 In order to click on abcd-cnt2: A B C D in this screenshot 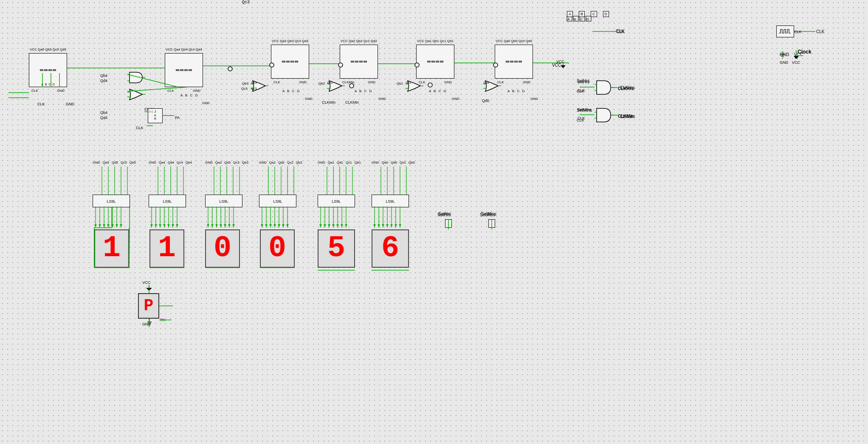, I will do `click(364, 91)`.